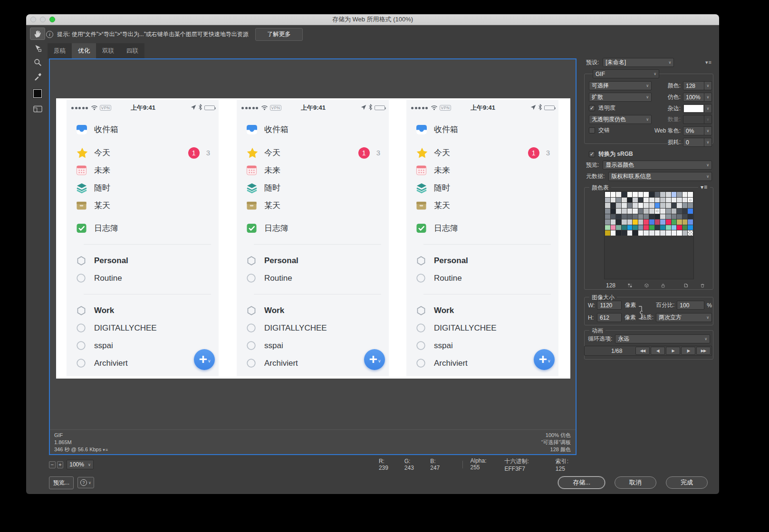  I want to click on first-frame-button: ◀◀, so click(643, 351).